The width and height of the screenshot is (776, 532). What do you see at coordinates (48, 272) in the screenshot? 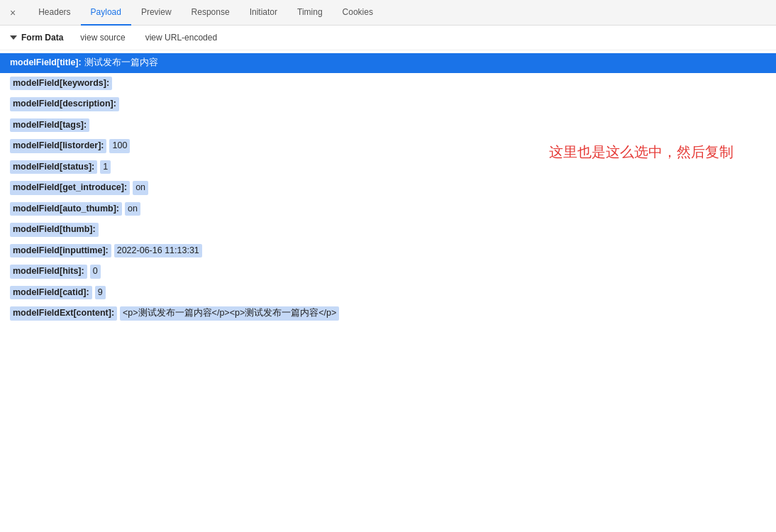
I see `field-key-hits: modelField[hits]:` at bounding box center [48, 272].